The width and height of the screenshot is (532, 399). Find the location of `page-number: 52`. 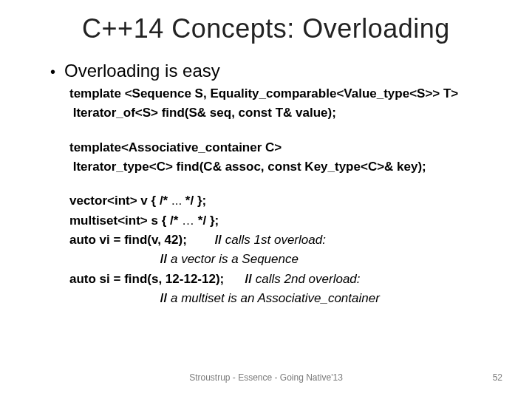

page-number: 52 is located at coordinates (498, 378).